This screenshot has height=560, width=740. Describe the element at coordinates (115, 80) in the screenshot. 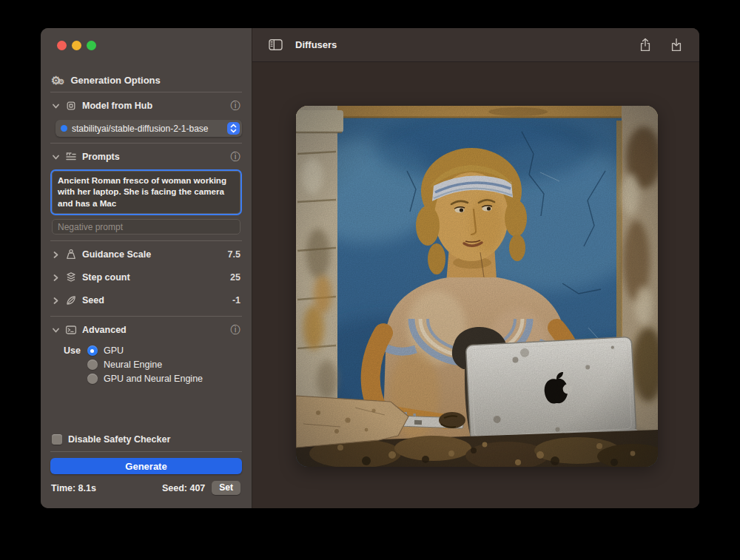

I see `generation-options-label: Generation Options` at that location.